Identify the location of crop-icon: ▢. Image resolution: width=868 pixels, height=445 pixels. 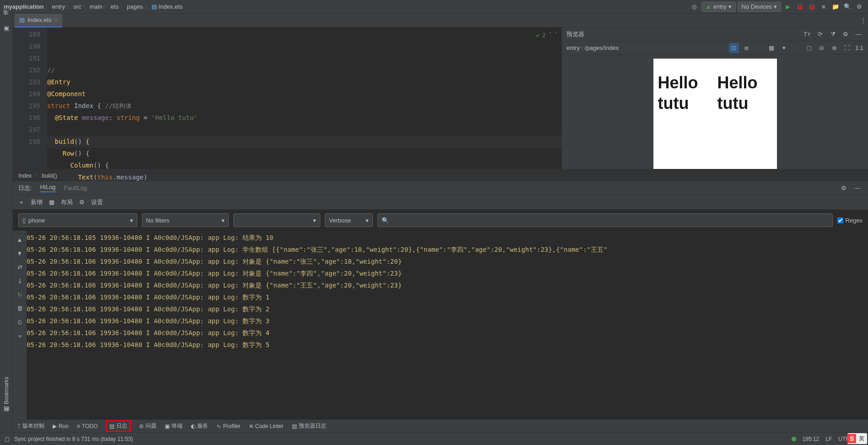
(809, 48).